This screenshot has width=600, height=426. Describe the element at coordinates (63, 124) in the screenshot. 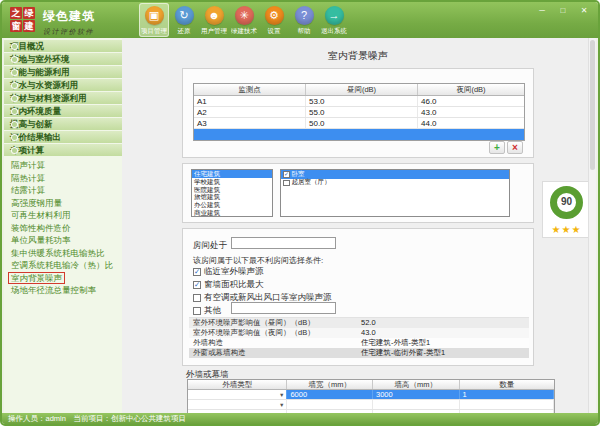

I see `sidebar-group-item: 提高与创新` at that location.